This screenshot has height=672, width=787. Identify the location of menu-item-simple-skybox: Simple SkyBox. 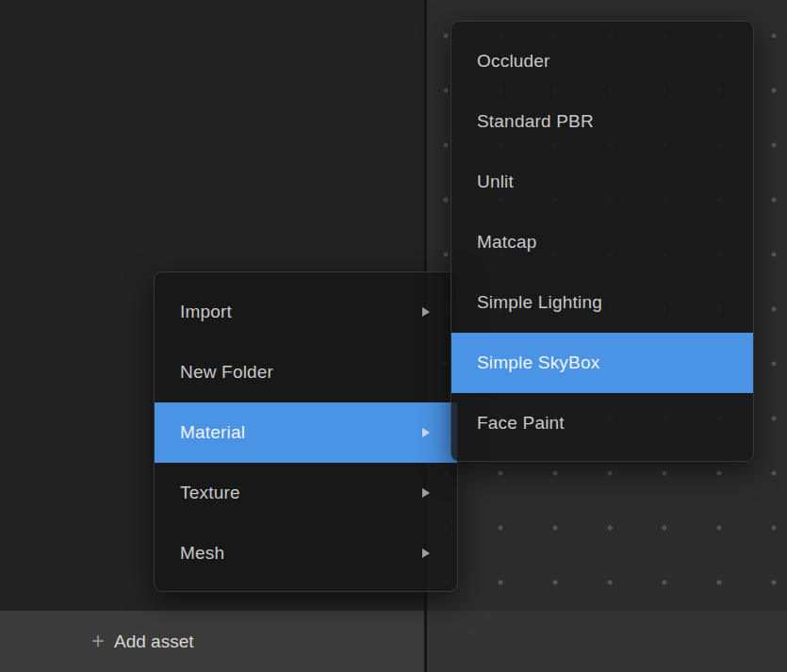
(602, 363).